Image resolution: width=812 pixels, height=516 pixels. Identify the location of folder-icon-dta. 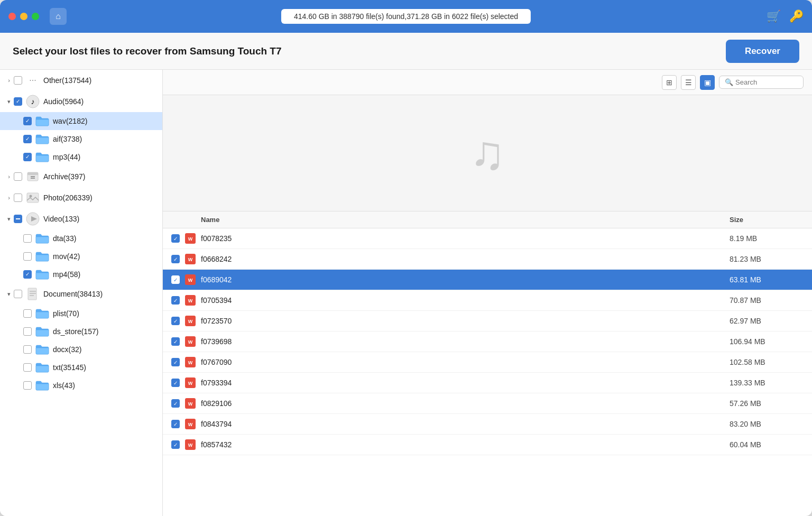
(42, 238).